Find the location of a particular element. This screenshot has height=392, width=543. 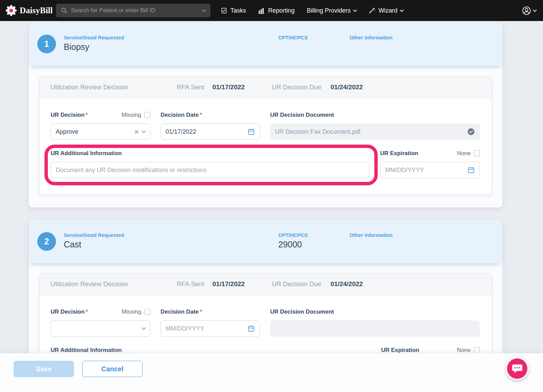

tasks-icon is located at coordinates (224, 11).